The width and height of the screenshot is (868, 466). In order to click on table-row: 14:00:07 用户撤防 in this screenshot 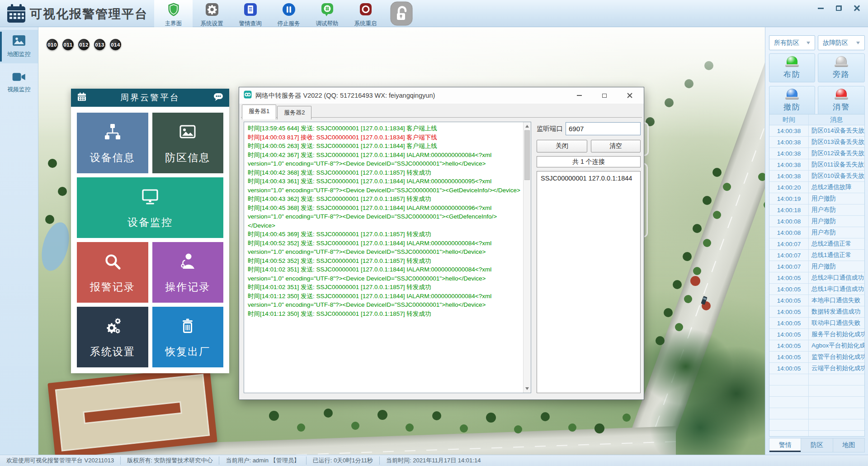, I will do `click(817, 267)`.